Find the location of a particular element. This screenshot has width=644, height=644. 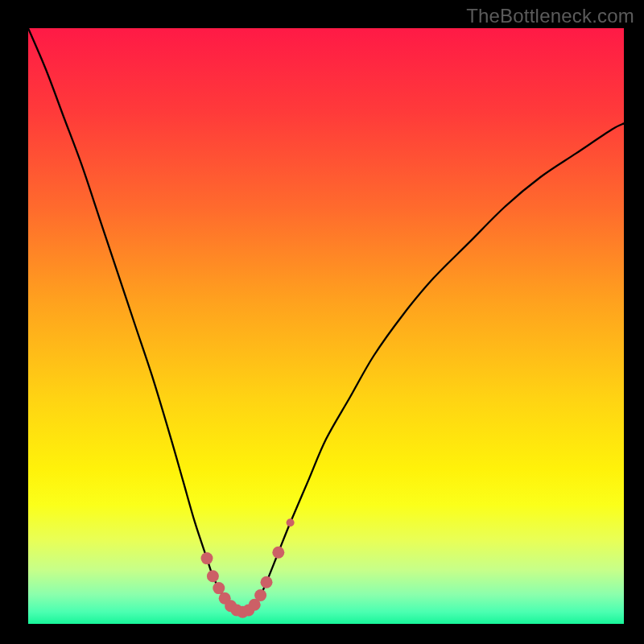

marker-group is located at coordinates (248, 568).